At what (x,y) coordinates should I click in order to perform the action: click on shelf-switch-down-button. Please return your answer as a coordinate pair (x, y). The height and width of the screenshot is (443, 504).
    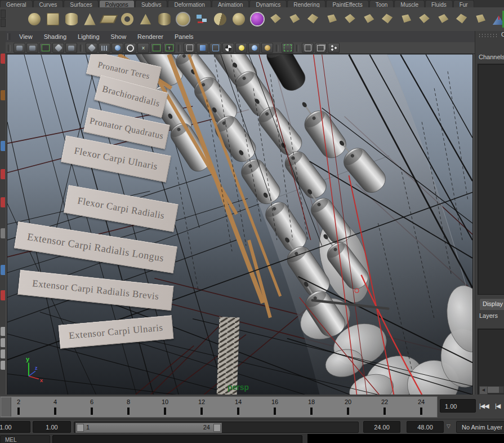
    Looking at the image, I should click on (3, 23).